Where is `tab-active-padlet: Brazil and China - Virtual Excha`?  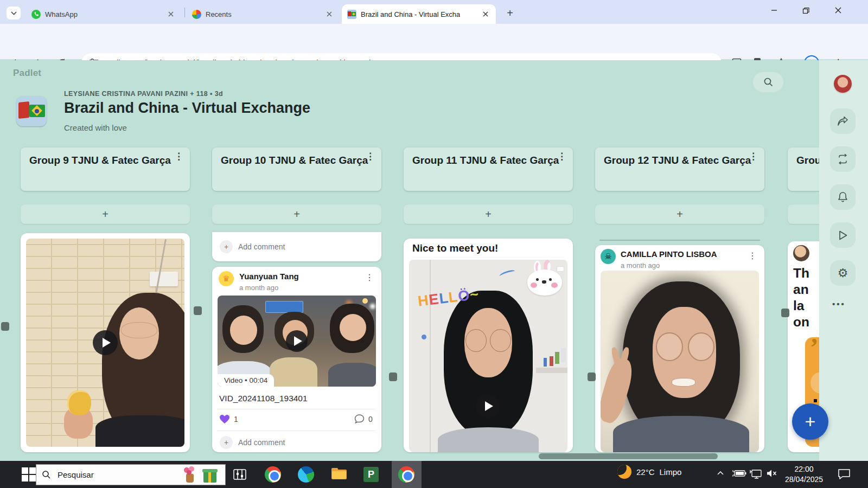
tab-active-padlet: Brazil and China - Virtual Excha is located at coordinates (419, 14).